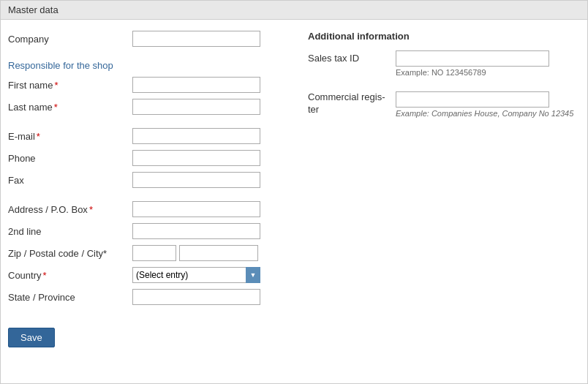  What do you see at coordinates (70, 107) in the screenshot?
I see `last-name-label: Last name*` at bounding box center [70, 107].